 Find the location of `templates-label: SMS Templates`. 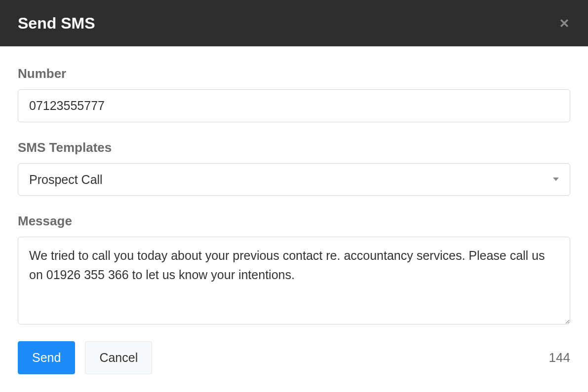

templates-label: SMS Templates is located at coordinates (294, 148).